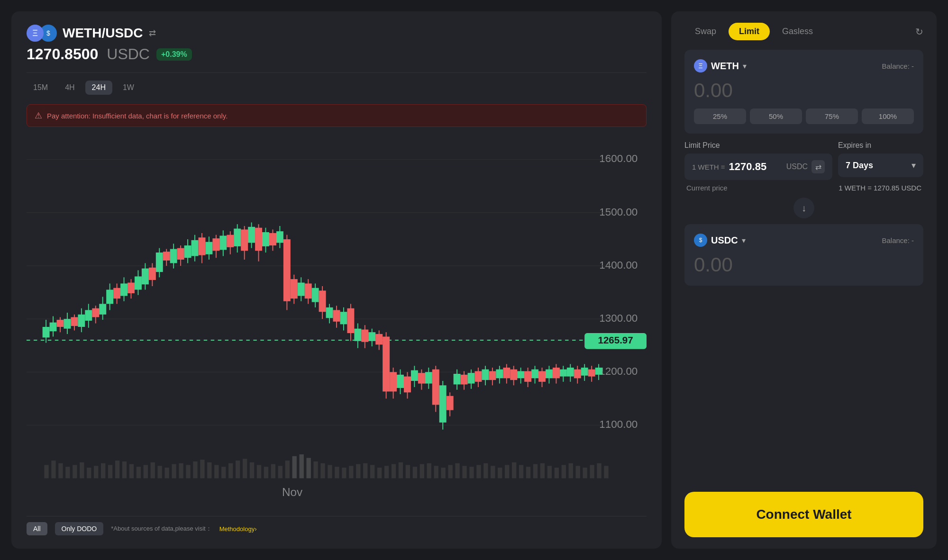 This screenshot has width=948, height=560. What do you see at coordinates (920, 32) in the screenshot?
I see `refresh-icon: ↻` at bounding box center [920, 32].